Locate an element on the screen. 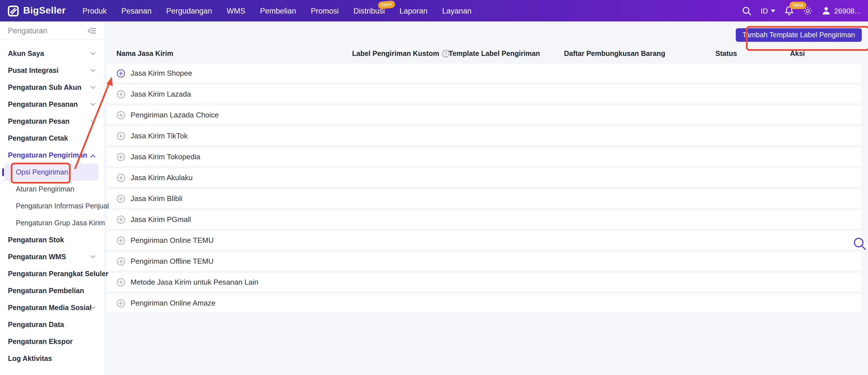 This screenshot has height=375, width=868. table-row-metode-jasa-kirim-untuk-pesanan-lain: Metode Jasa Kirim untuk Pesanan Lain is located at coordinates (484, 282).